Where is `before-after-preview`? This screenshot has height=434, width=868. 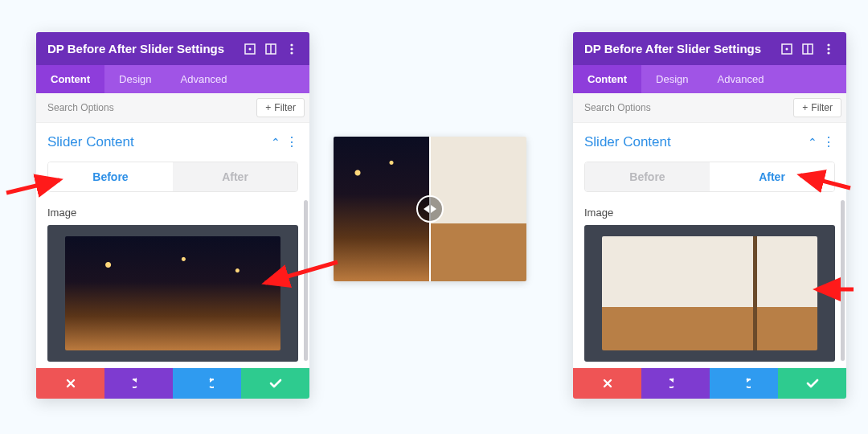
before-after-preview is located at coordinates (430, 209).